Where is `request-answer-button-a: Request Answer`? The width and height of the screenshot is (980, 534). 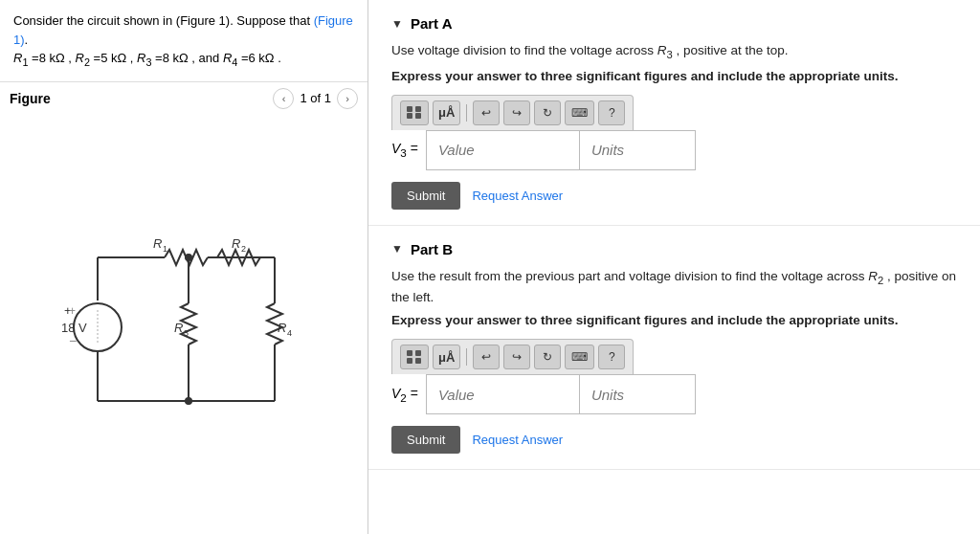
request-answer-button-a: Request Answer is located at coordinates (517, 195).